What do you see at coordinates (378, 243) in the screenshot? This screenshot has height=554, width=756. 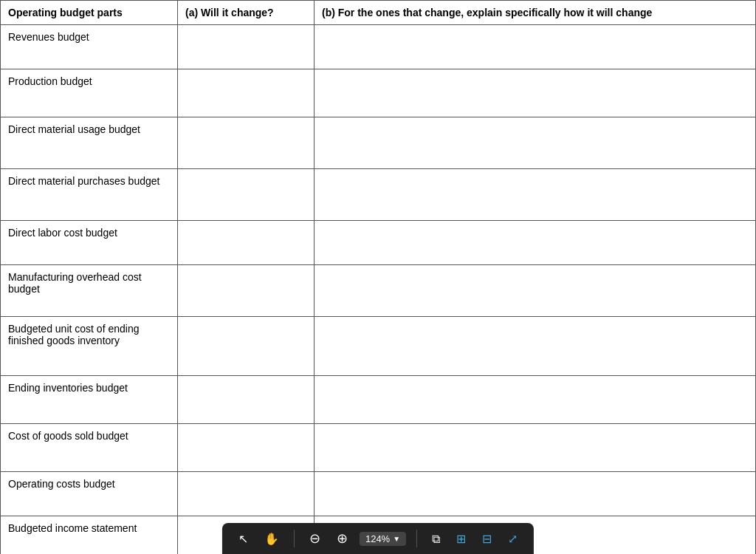 I see `table-row-dlc: Direct labor cost budget` at bounding box center [378, 243].